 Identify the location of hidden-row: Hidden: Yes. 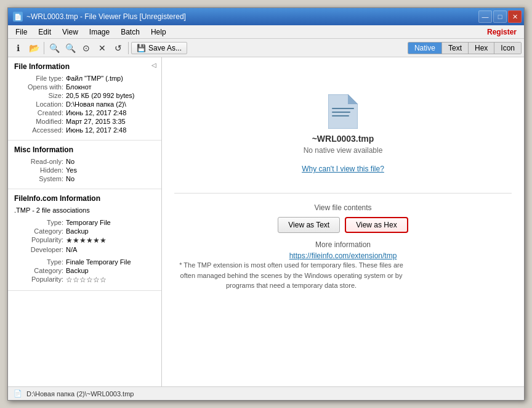
(85, 170).